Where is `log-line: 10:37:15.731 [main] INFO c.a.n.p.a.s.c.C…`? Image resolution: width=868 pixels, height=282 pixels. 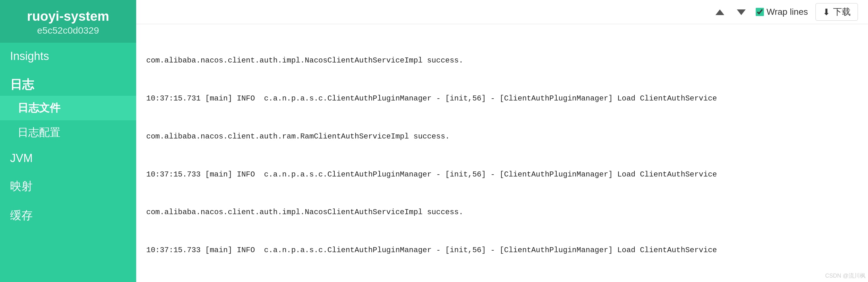 log-line: 10:37:15.731 [main] INFO c.a.n.p.a.s.c.C… is located at coordinates (502, 99).